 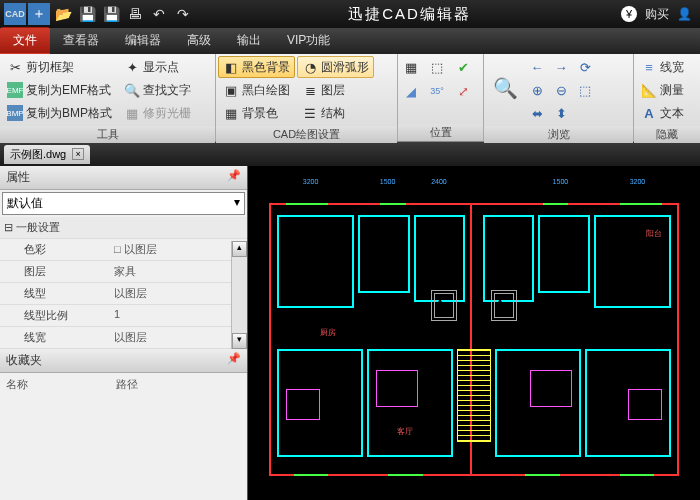 What do you see at coordinates (412, 67) in the screenshot?
I see `grid-button: ▦` at bounding box center [412, 67].